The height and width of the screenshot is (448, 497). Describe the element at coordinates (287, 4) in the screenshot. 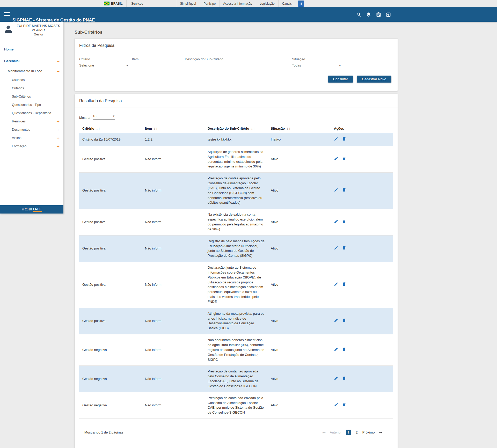

I see `govbar-link-canais: Canais` at that location.